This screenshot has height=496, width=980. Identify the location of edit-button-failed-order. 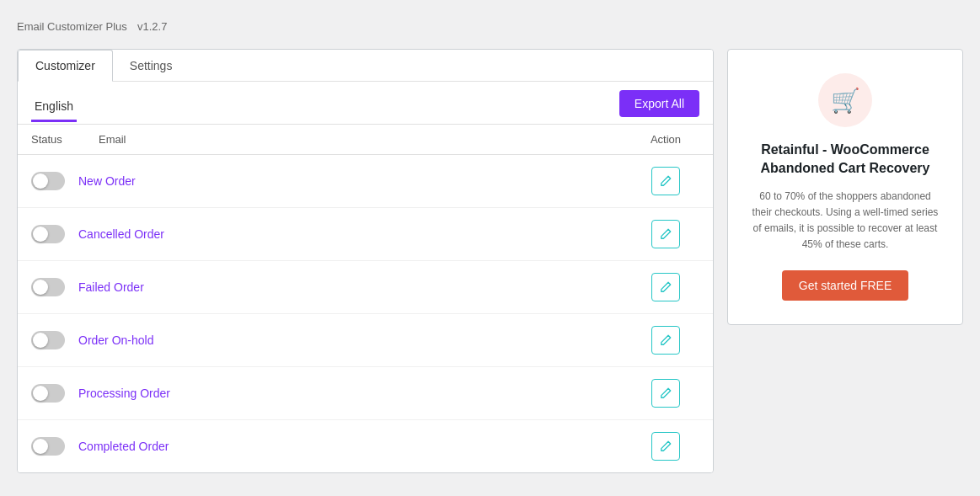
(666, 287).